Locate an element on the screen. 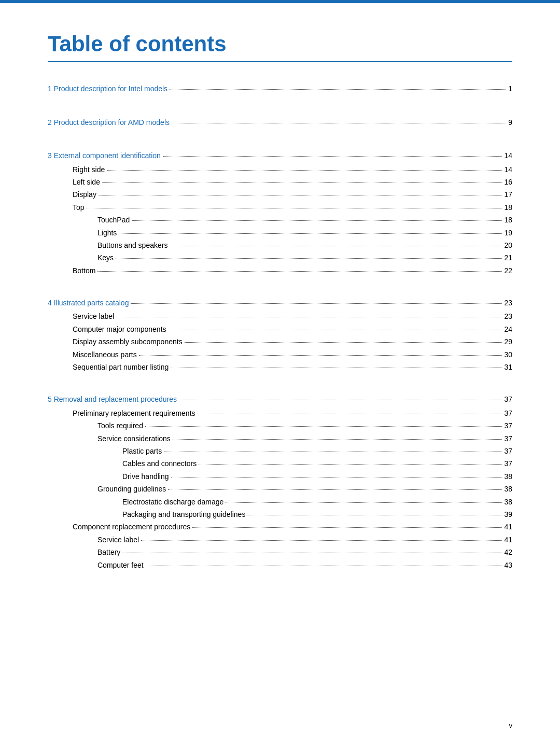 Image resolution: width=560 pixels, height=745 pixels. toc-entry-text: Left side is located at coordinates (86, 182).